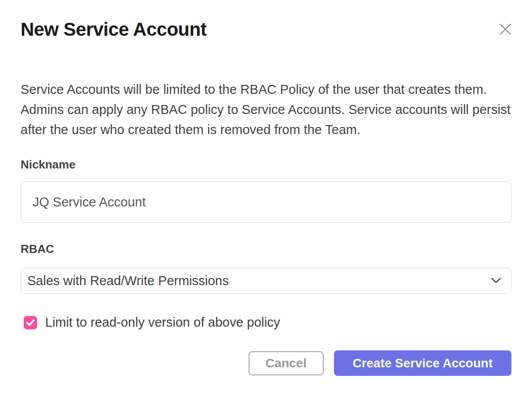 The height and width of the screenshot is (404, 532). What do you see at coordinates (128, 281) in the screenshot?
I see `rbac-selected-value: Sales with Read/Write Permissions` at bounding box center [128, 281].